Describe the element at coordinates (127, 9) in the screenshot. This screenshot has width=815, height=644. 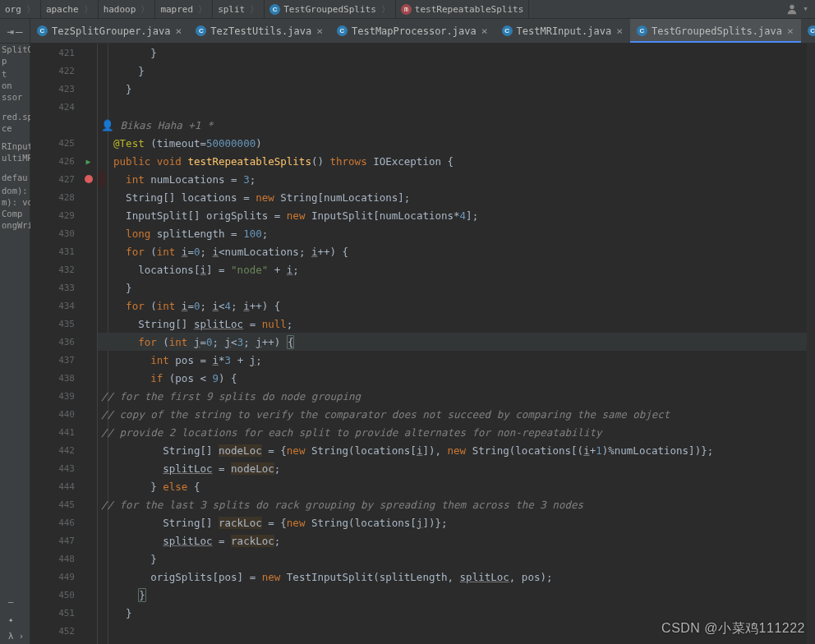
I see `breadcrumb-item-hadoop: hadoop〉` at that location.